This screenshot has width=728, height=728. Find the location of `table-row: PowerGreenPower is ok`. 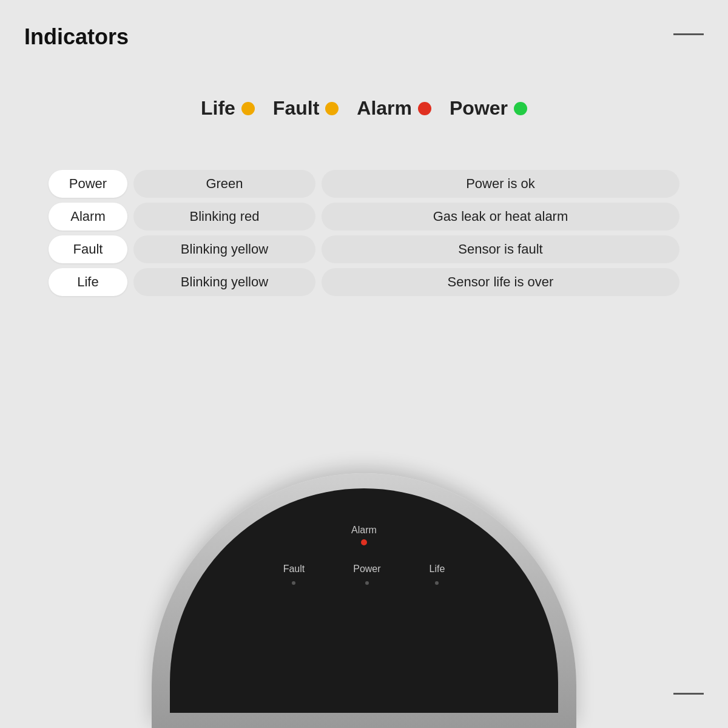

table-row: PowerGreenPower is ok is located at coordinates (364, 184).